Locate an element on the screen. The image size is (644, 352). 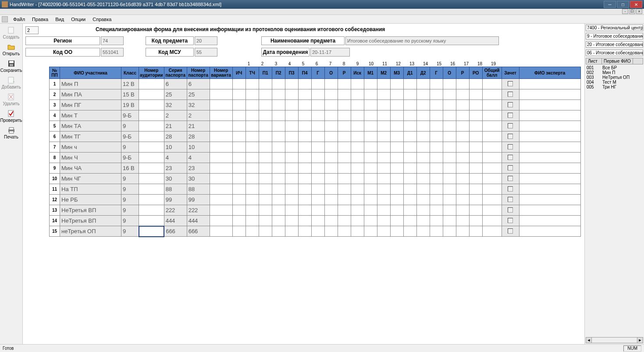
menu-file: Файл is located at coordinates (19, 19).